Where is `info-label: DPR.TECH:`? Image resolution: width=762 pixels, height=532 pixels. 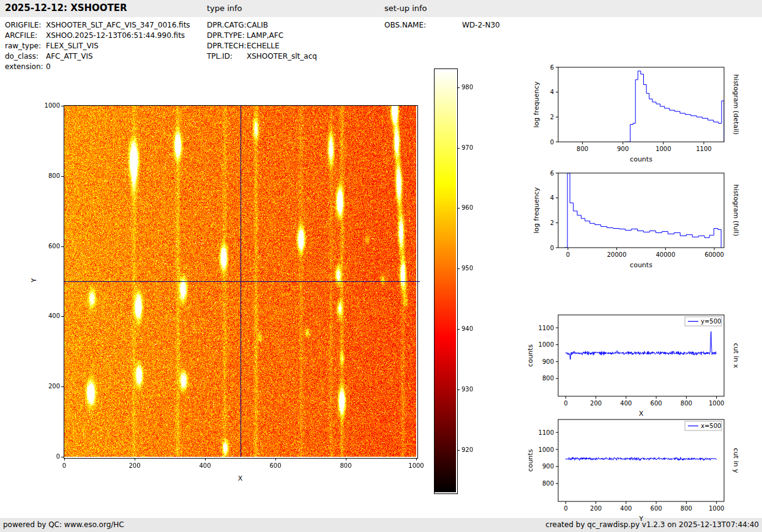 info-label: DPR.TECH: is located at coordinates (226, 46).